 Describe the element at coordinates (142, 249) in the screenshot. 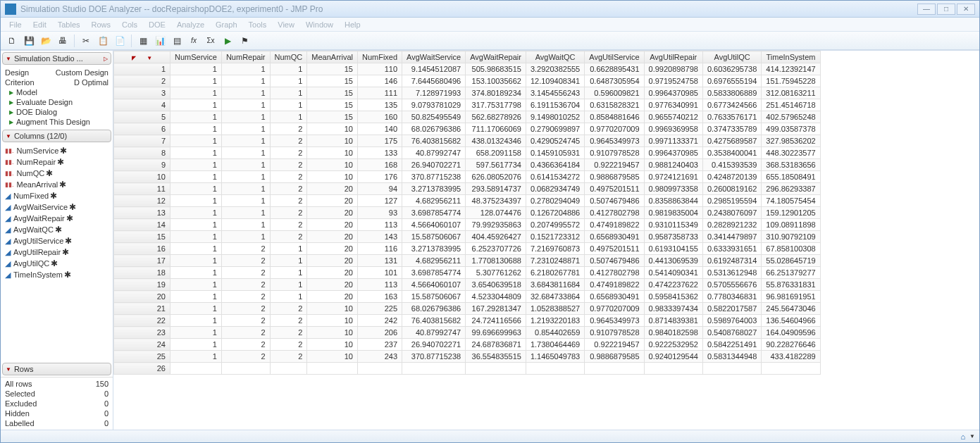

I see `row-header: 16` at that location.